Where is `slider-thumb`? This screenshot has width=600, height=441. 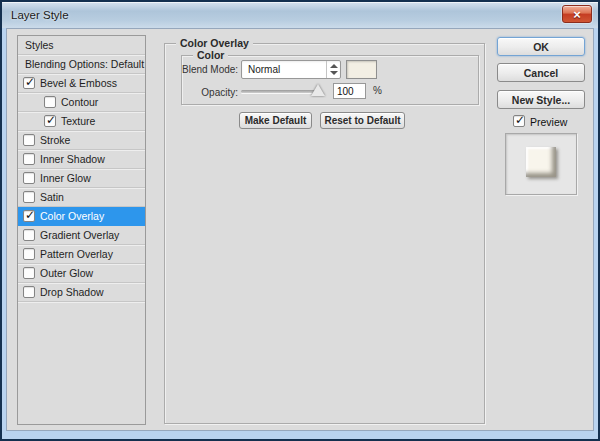
slider-thumb is located at coordinates (318, 90).